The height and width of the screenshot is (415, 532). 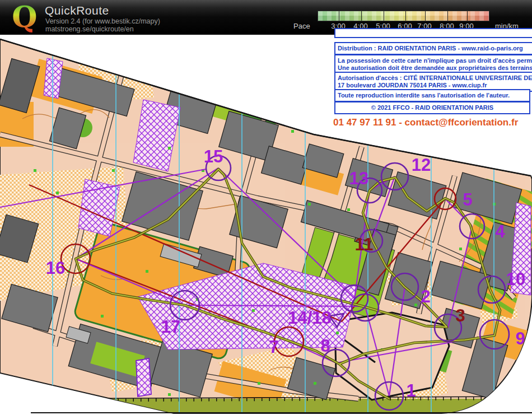 I want to click on notice-box-clipped, so click(x=433, y=33).